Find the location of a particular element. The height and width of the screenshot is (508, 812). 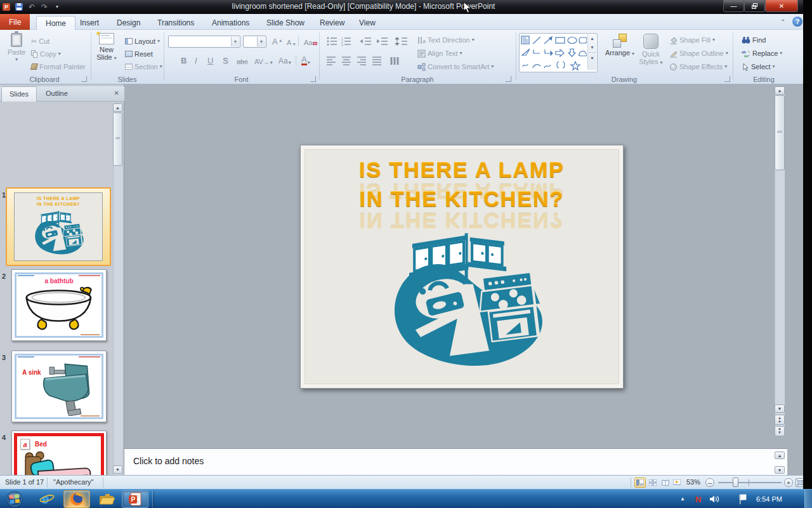

tab-home: Home is located at coordinates (56, 23).